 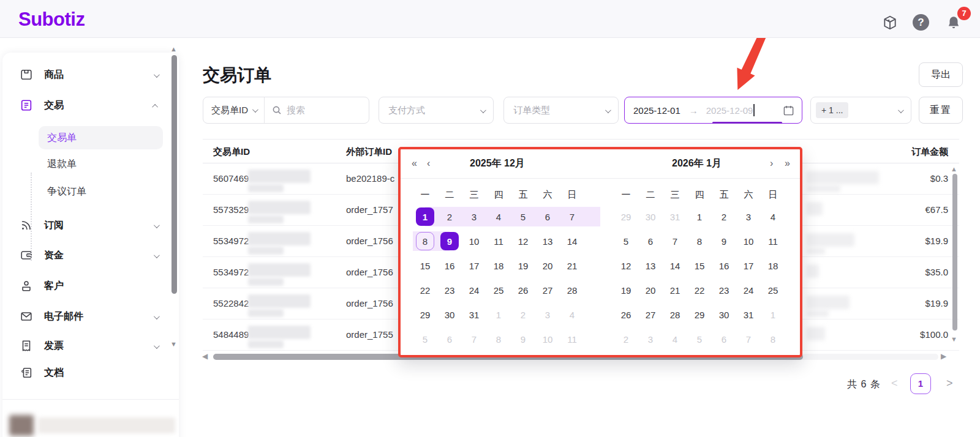 I want to click on calendar-day: 14, so click(x=675, y=266).